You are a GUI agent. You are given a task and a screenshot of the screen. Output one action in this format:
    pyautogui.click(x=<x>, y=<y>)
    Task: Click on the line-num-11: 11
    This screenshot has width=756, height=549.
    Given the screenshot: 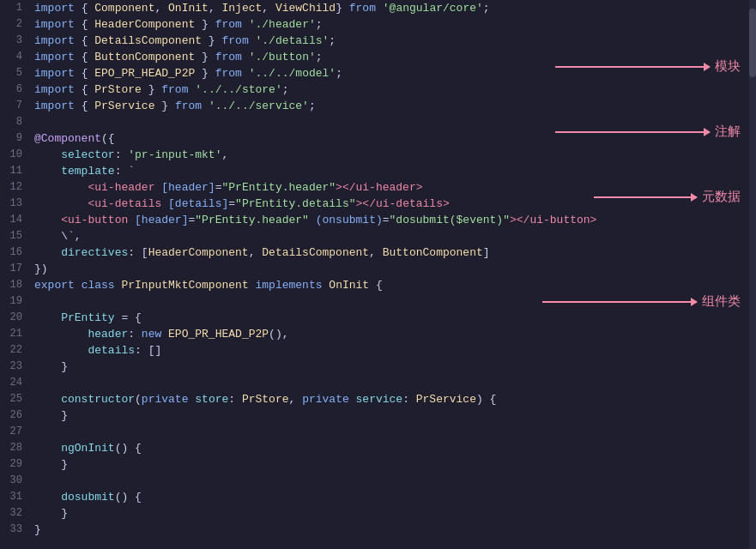 What is the action you would take?
    pyautogui.click(x=11, y=172)
    